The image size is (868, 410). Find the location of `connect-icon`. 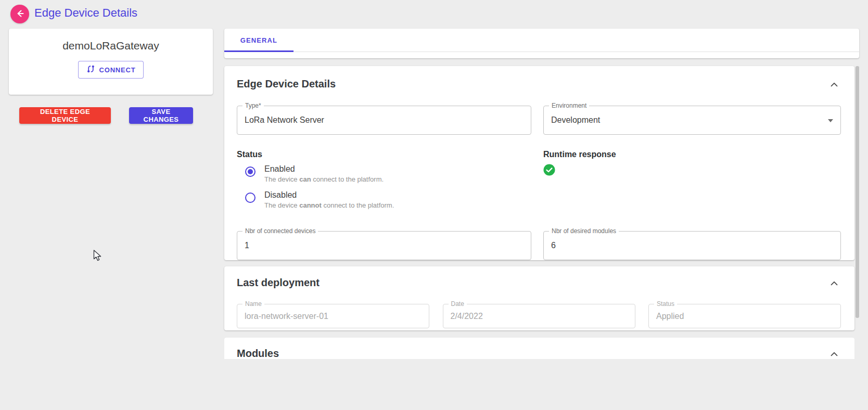

connect-icon is located at coordinates (91, 70).